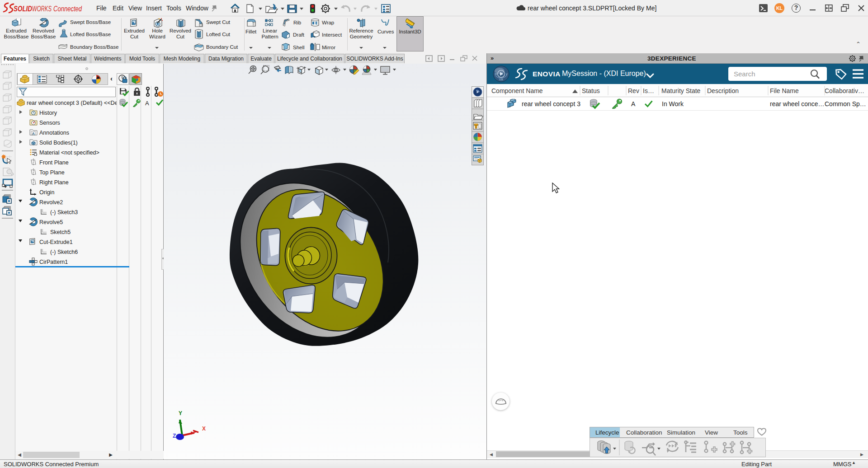 The width and height of the screenshot is (868, 468). I want to click on svg-text: SOLID, so click(23, 9).